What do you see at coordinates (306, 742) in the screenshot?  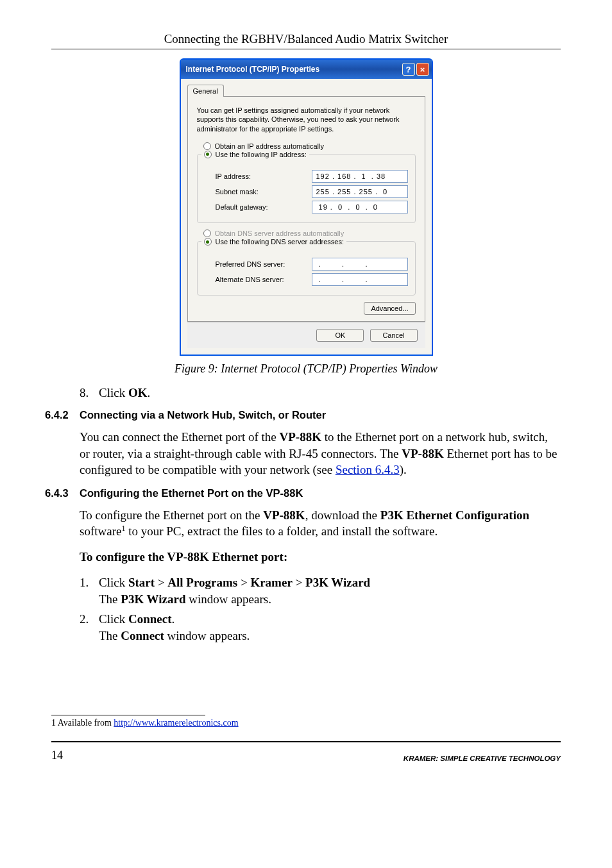 I see `footer-rule` at bounding box center [306, 742].